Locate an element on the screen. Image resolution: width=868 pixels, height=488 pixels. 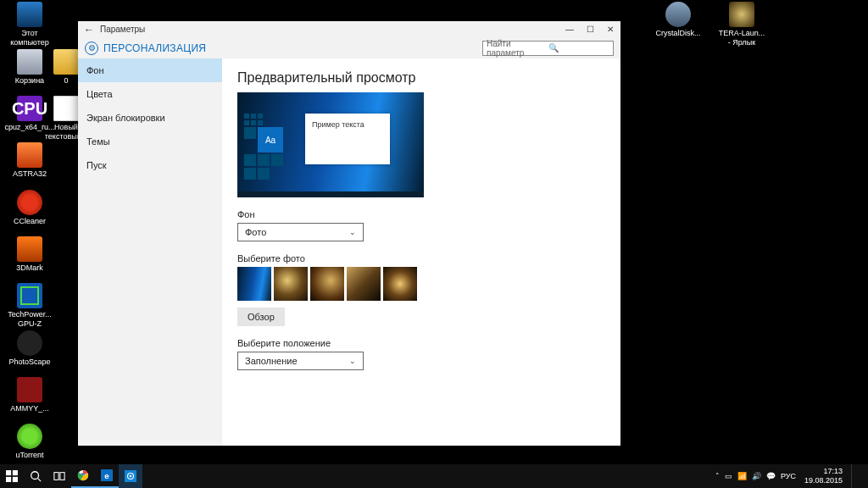
tray-notifications-icon: 💬 is located at coordinates (771, 476).